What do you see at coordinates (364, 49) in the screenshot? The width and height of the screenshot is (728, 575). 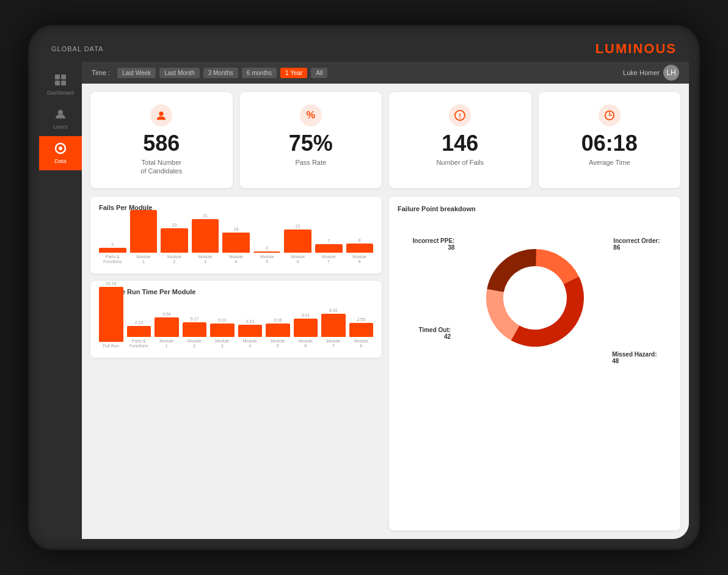 I see `top-bar: GLOBAL DATA LUMINOUS` at bounding box center [364, 49].